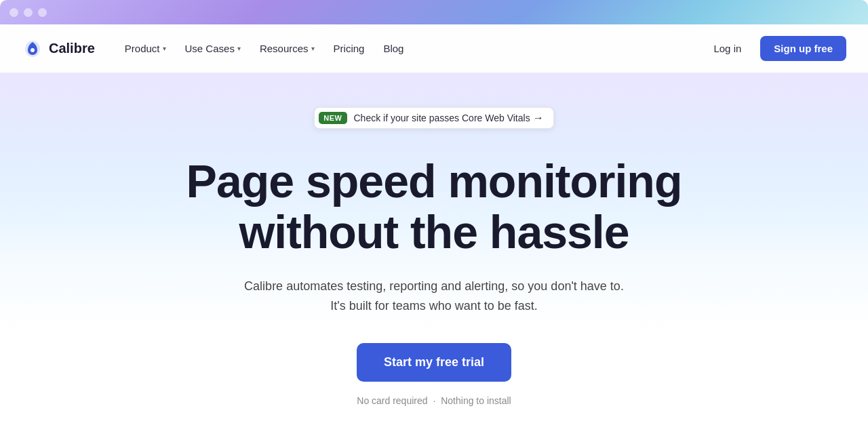 The width and height of the screenshot is (868, 440). Describe the element at coordinates (434, 306) in the screenshot. I see `subtext-line2: It's built for teams who want to be fast…` at that location.